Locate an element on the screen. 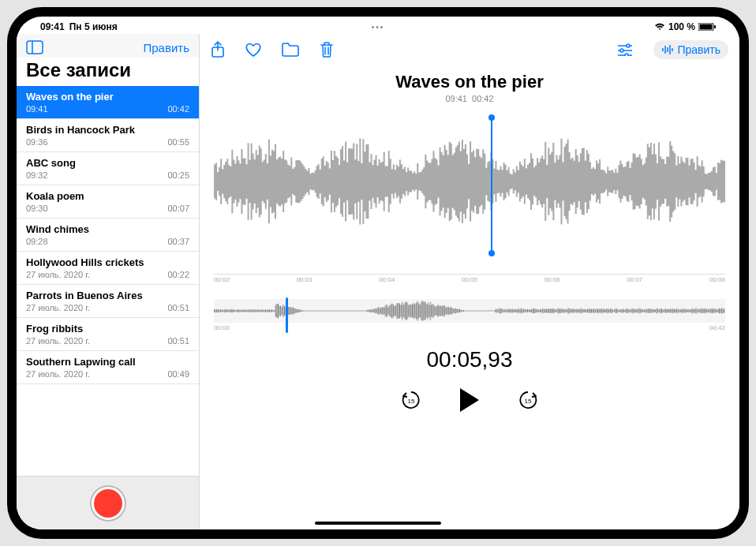 The width and height of the screenshot is (756, 546). skip-forward-15-icon: 15 is located at coordinates (528, 400).